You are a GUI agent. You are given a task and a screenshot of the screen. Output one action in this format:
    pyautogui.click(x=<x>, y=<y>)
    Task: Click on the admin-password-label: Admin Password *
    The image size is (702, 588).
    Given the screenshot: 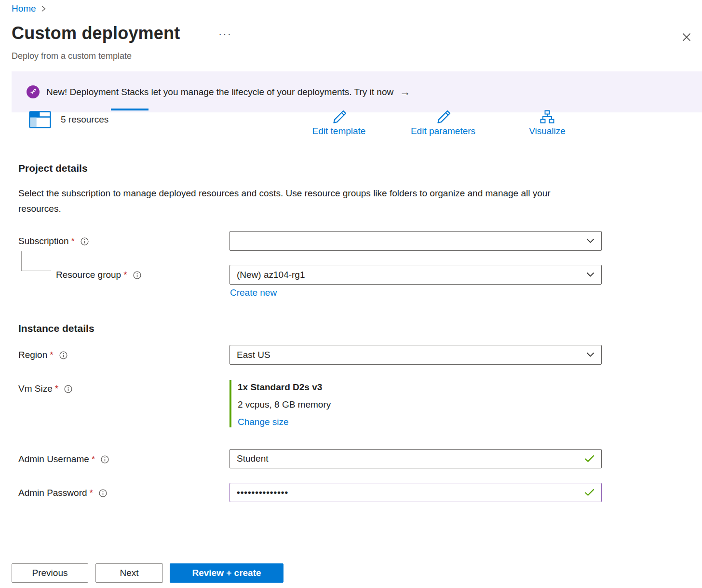 What is the action you would take?
    pyautogui.click(x=63, y=493)
    